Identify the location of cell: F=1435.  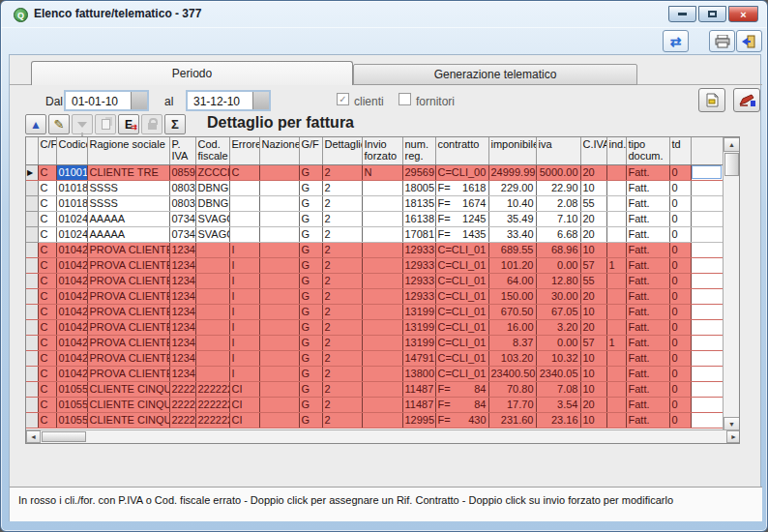
(462, 234).